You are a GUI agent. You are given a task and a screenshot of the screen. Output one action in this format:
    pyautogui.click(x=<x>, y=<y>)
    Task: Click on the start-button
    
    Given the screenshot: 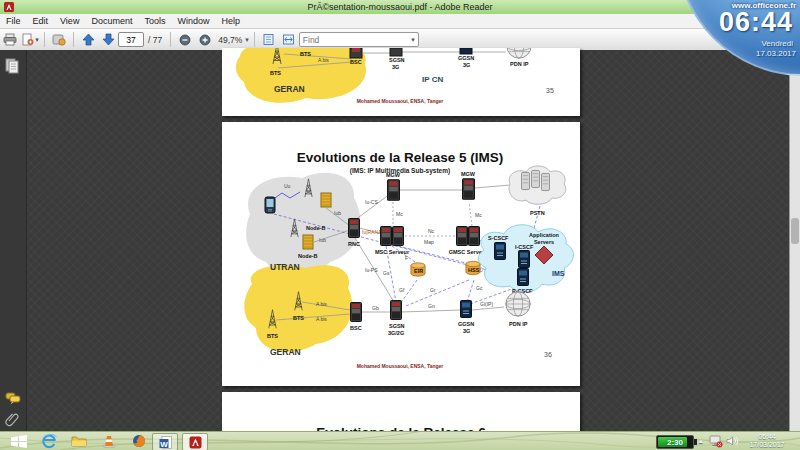 What is the action you would take?
    pyautogui.click(x=19, y=441)
    